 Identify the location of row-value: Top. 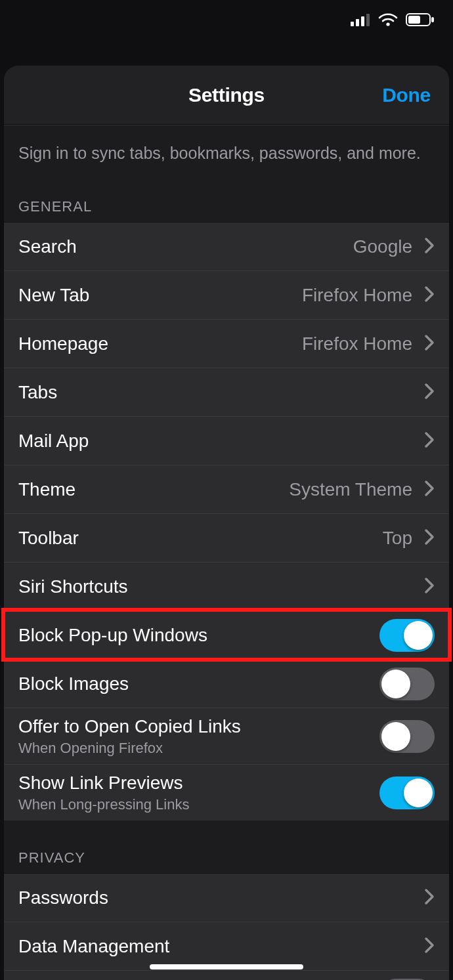
(398, 538).